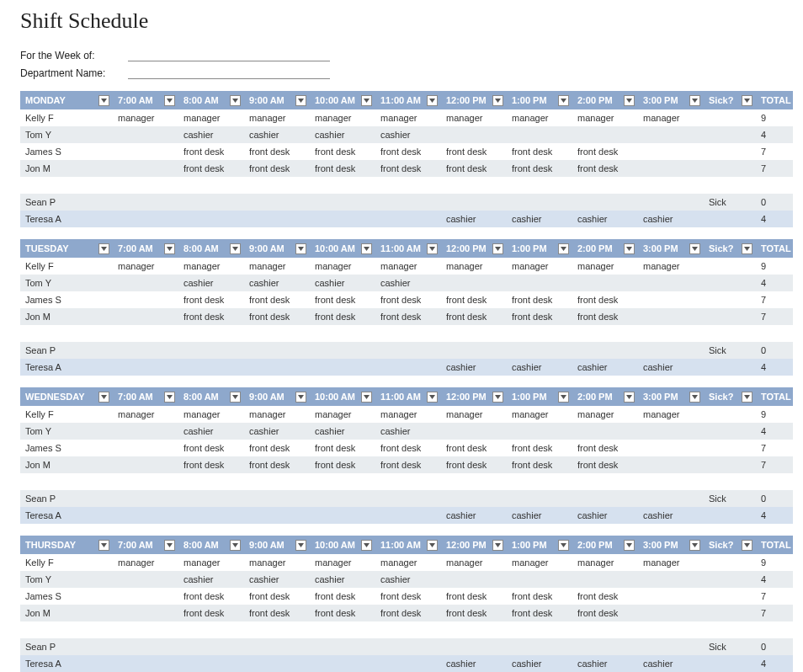 The width and height of the screenshot is (803, 672). Describe the element at coordinates (66, 545) in the screenshot. I see `day-name-header: THURSDAY` at that location.